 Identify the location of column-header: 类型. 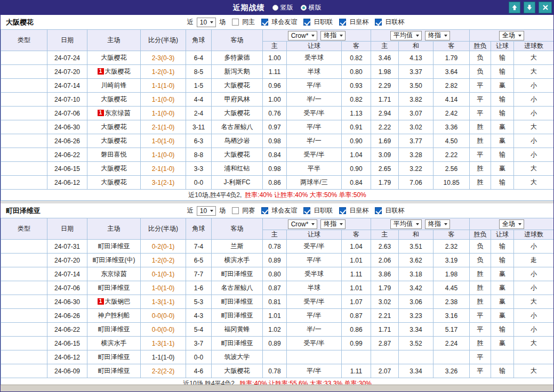
(25, 40).